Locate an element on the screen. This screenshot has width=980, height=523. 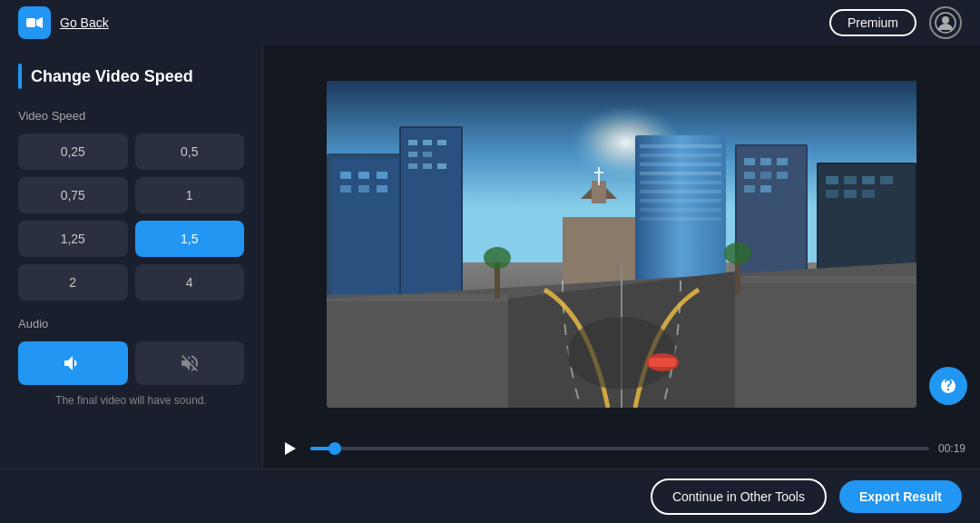
speed-btn-075: 0,75 is located at coordinates (73, 195).